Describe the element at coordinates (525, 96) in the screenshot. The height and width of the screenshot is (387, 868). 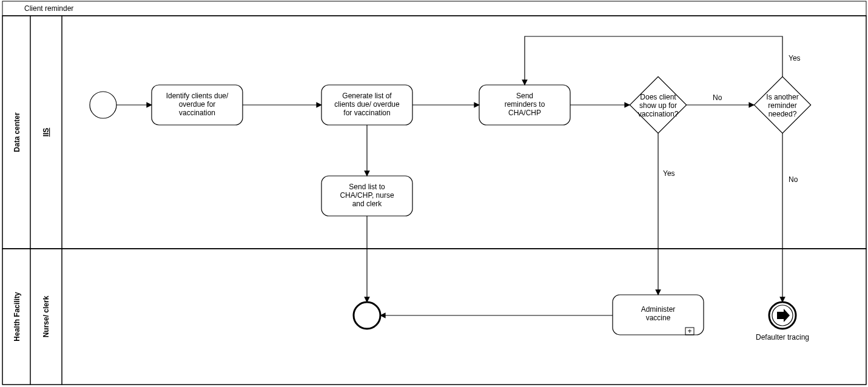
I see `task-send-reminders-l1: Send` at that location.